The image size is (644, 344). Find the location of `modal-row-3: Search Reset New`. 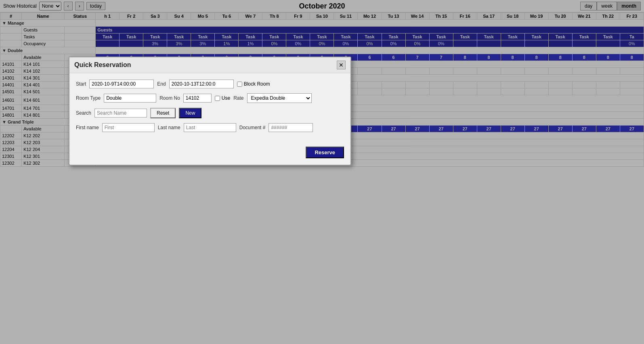

modal-row-3: Search Reset New is located at coordinates (210, 113).